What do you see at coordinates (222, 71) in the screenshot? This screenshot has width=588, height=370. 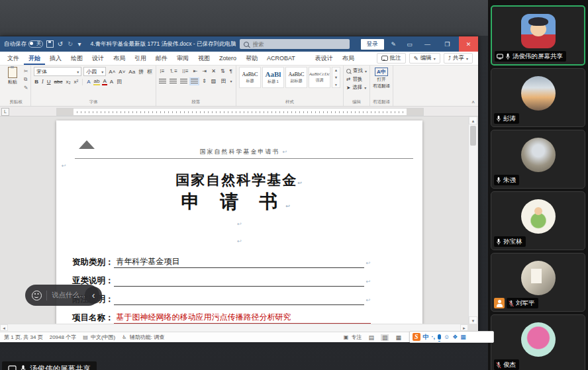 I see `sort-button: ⇅` at bounding box center [222, 71].